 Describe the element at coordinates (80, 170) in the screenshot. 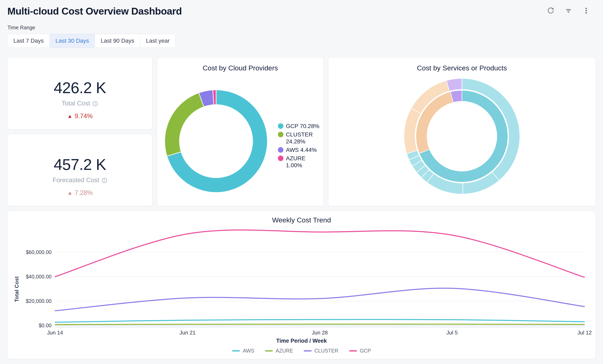

I see `forecasted-cost-card: 457.2 K Forecasted Cost ▲ 7.28%` at that location.